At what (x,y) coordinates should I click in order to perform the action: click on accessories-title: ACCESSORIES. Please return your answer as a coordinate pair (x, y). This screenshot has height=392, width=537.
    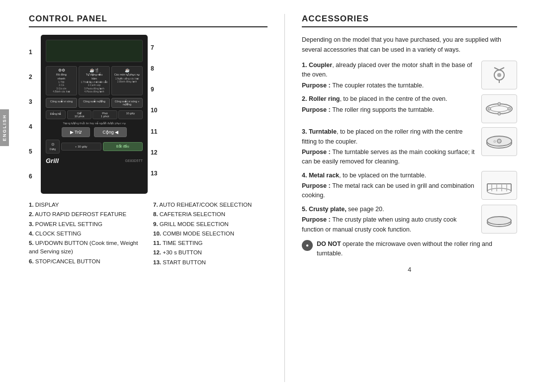
    Looking at the image, I should click on (410, 21).